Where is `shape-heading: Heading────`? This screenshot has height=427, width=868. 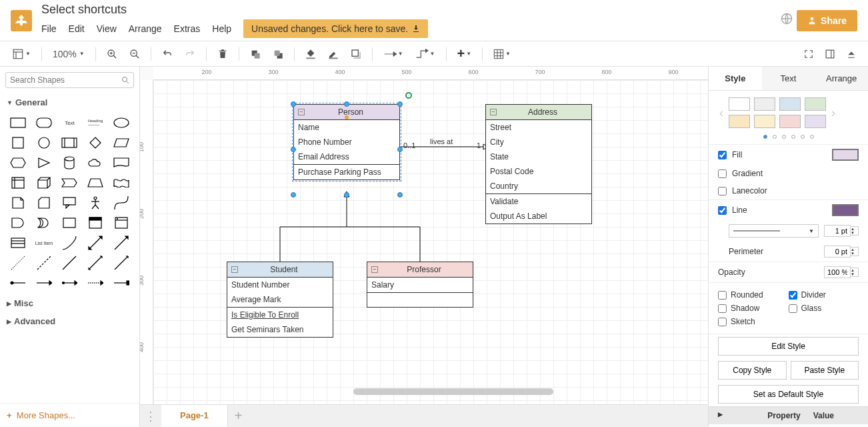
shape-heading: Heading──── is located at coordinates (96, 123).